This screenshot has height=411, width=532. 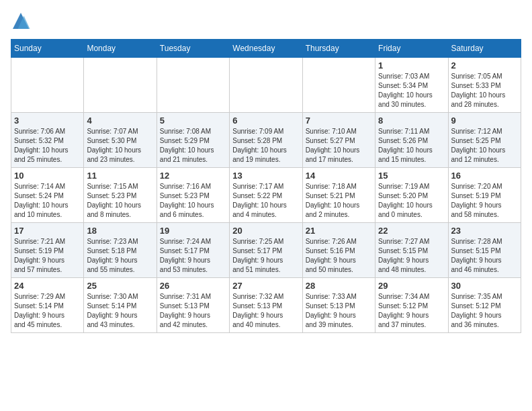 I want to click on day-info: Sunrise: 7:20 AM Sunset: 5:19 PM Dayligh…, so click(x=485, y=201).